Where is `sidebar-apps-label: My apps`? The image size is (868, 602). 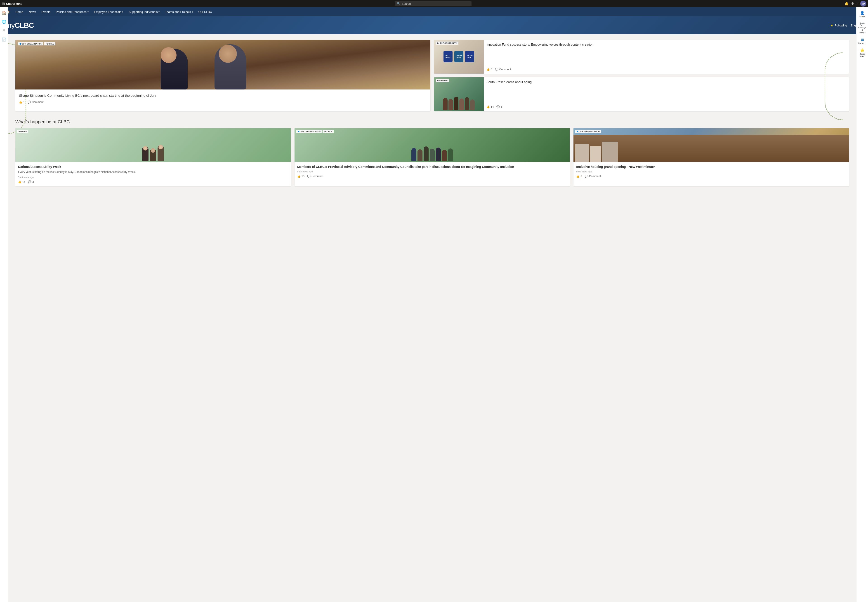 sidebar-apps-label: My apps is located at coordinates (862, 43).